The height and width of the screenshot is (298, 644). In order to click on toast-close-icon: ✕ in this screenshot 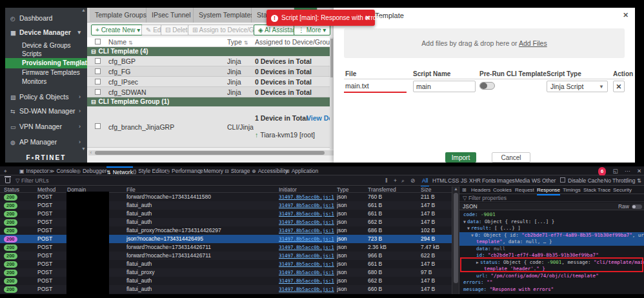, I will do `click(368, 18)`.